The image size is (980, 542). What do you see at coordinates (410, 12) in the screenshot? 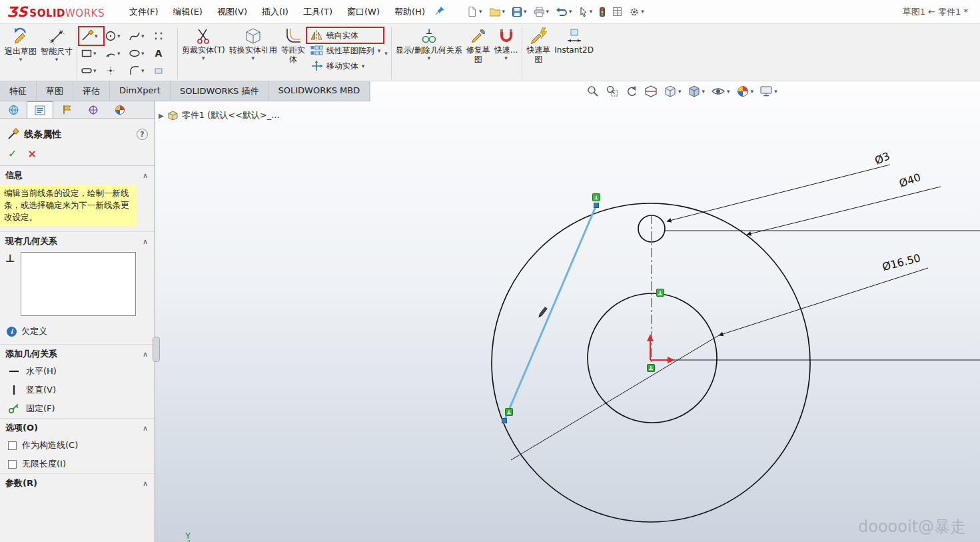
I see `menu-help: 帮助(H)` at bounding box center [410, 12].